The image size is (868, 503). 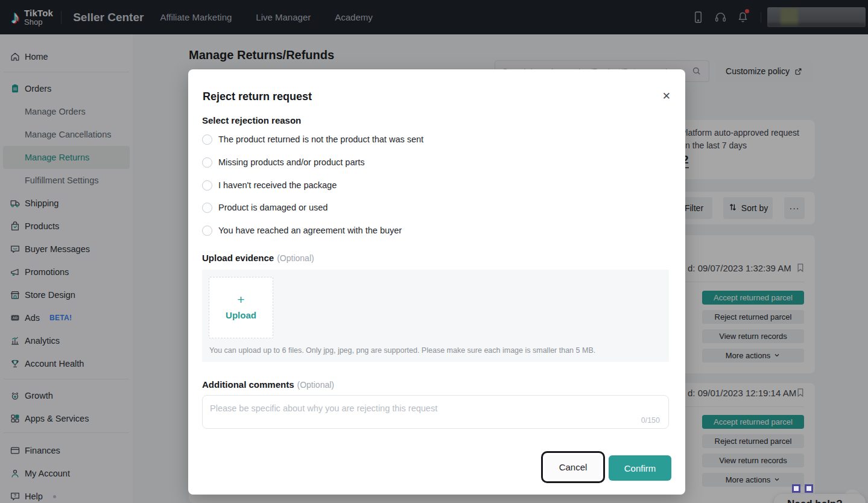 I want to click on radio-label: I haven't received the package, so click(x=277, y=185).